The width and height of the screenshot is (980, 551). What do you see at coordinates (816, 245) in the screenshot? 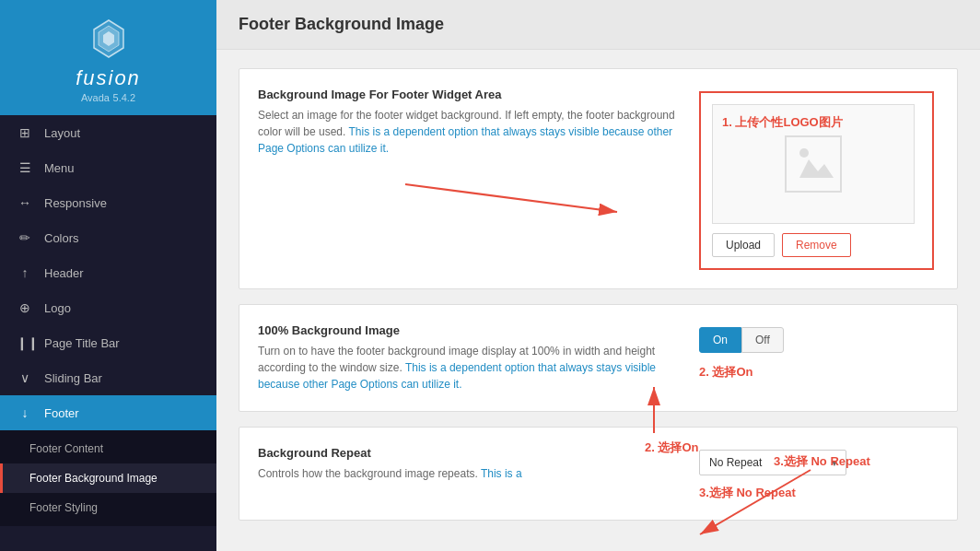
I see `upload-buttons: Upload Remove` at bounding box center [816, 245].